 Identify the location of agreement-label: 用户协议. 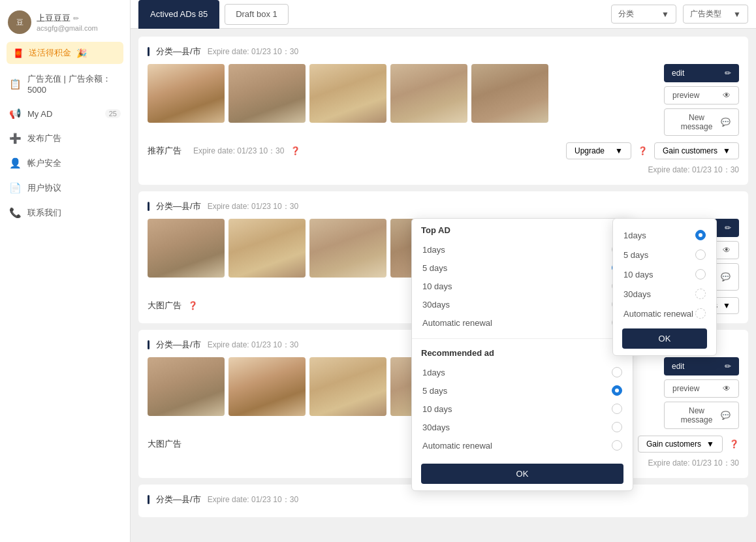
(44, 188).